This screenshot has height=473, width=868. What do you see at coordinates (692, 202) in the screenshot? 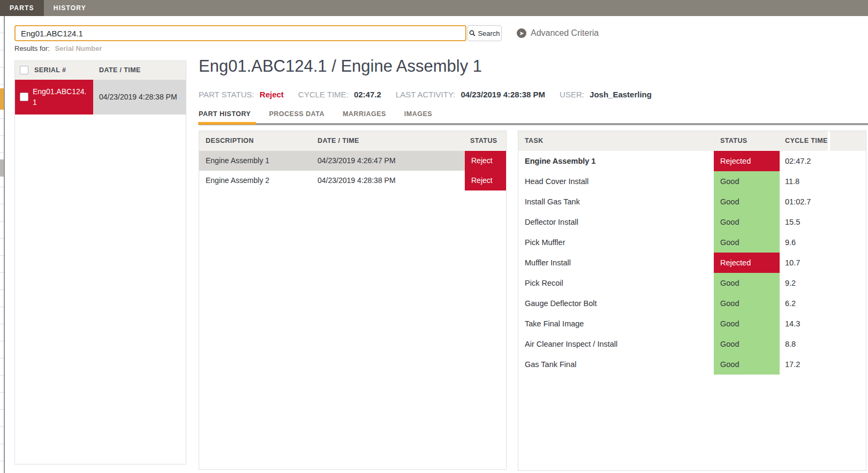
I see `task-row: Install Gas Tank Good 01:02.7` at bounding box center [692, 202].